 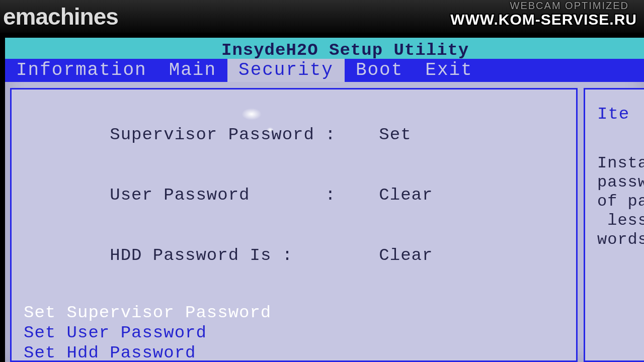 What do you see at coordinates (82, 70) in the screenshot?
I see `tab-information: Information` at bounding box center [82, 70].